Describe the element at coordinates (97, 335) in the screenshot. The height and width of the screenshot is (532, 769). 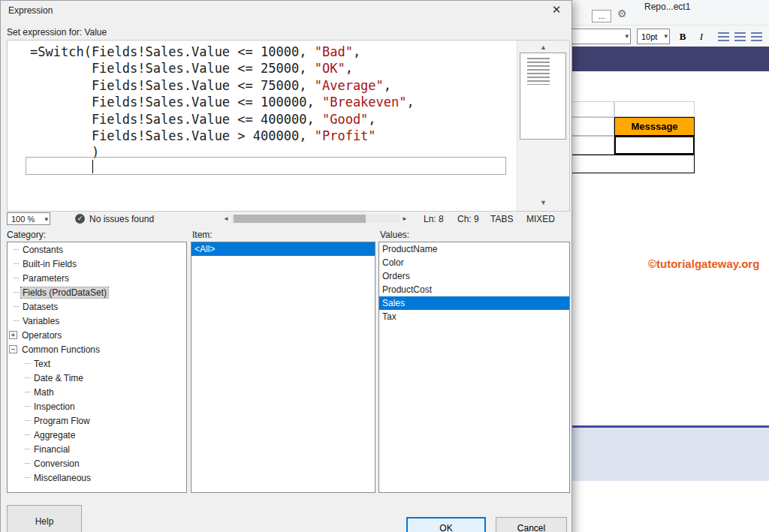
I see `category-item-operators: +Operators` at that location.